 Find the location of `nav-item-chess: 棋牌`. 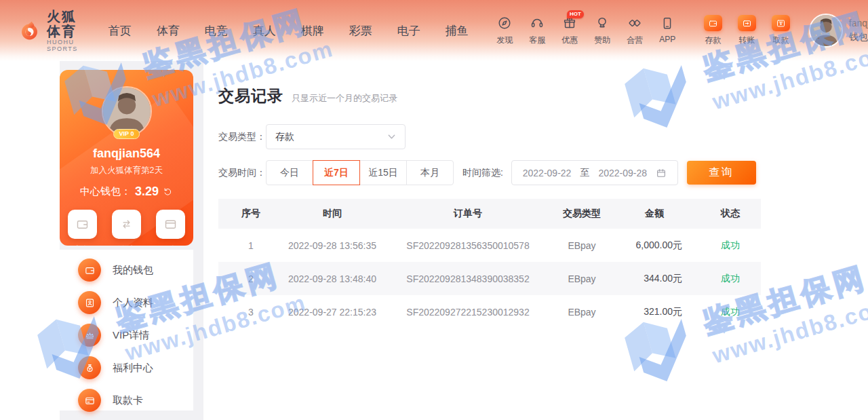

nav-item-chess: 棋牌 is located at coordinates (313, 31).